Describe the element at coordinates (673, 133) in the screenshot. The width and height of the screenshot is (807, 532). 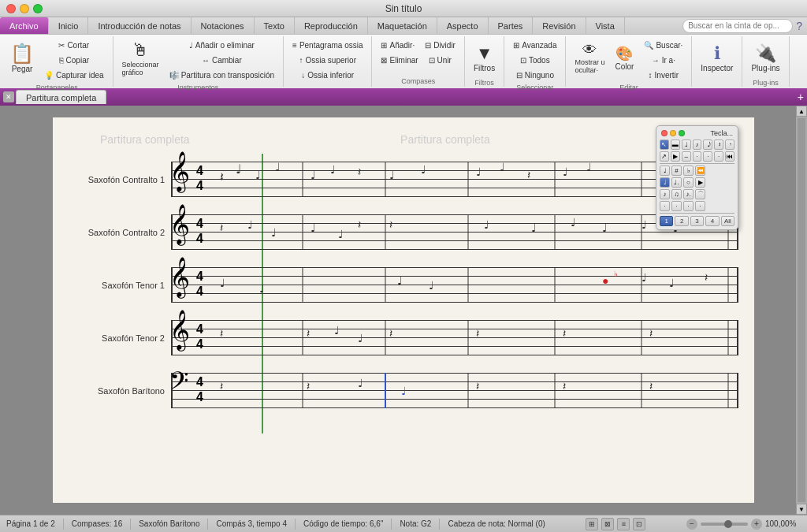
I see `keypad-minimize` at that location.